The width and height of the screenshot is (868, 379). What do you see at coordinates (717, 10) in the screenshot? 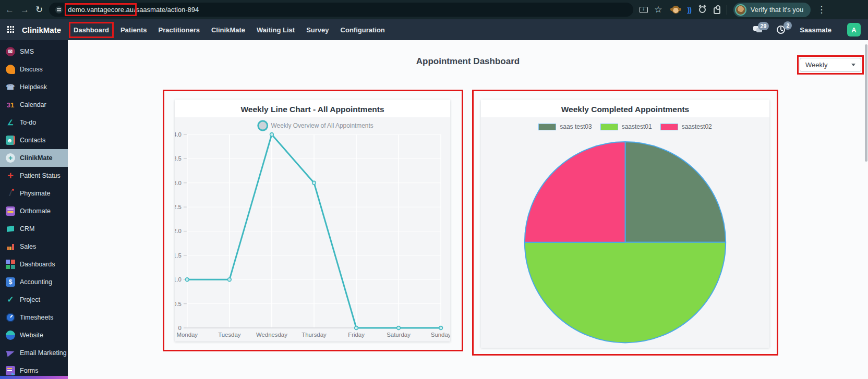
I see `extensions-puzzle-icon` at bounding box center [717, 10].